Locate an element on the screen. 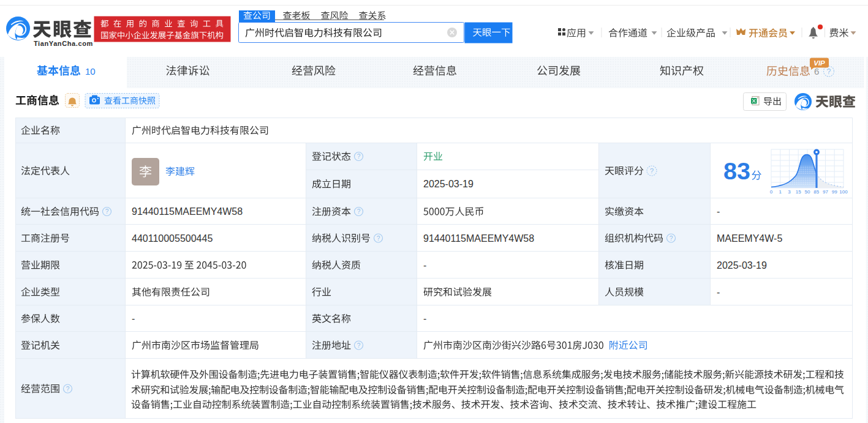 The height and width of the screenshot is (423, 868). svg-text: 50 is located at coordinates (807, 192).